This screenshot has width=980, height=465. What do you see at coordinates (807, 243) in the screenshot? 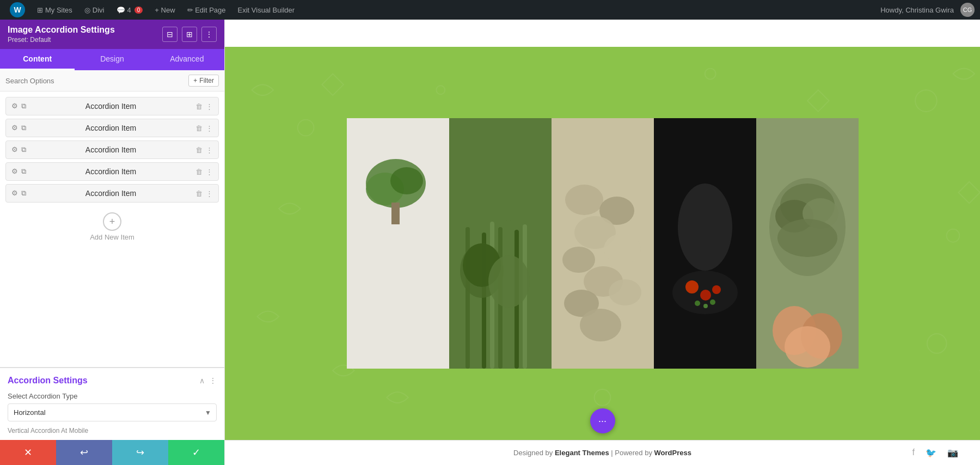
I see `artichoke-scene` at bounding box center [807, 243].